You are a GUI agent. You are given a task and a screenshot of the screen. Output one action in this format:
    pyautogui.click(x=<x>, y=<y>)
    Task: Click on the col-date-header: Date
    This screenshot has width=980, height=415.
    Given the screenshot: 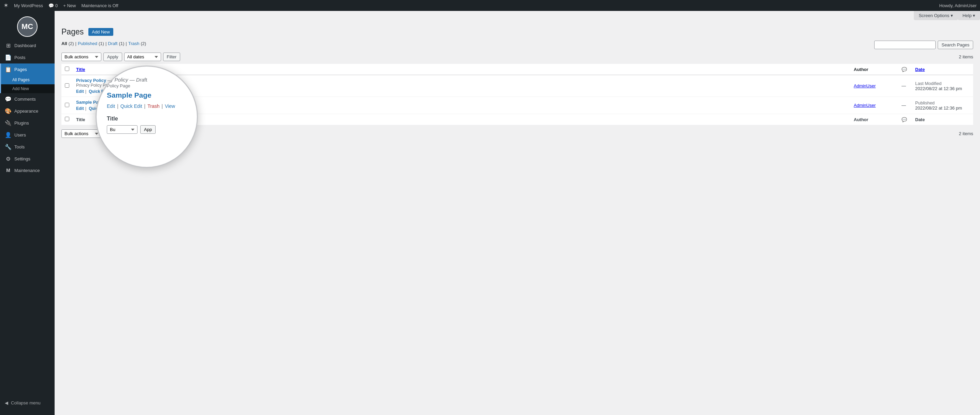 What is the action you would take?
    pyautogui.click(x=943, y=69)
    